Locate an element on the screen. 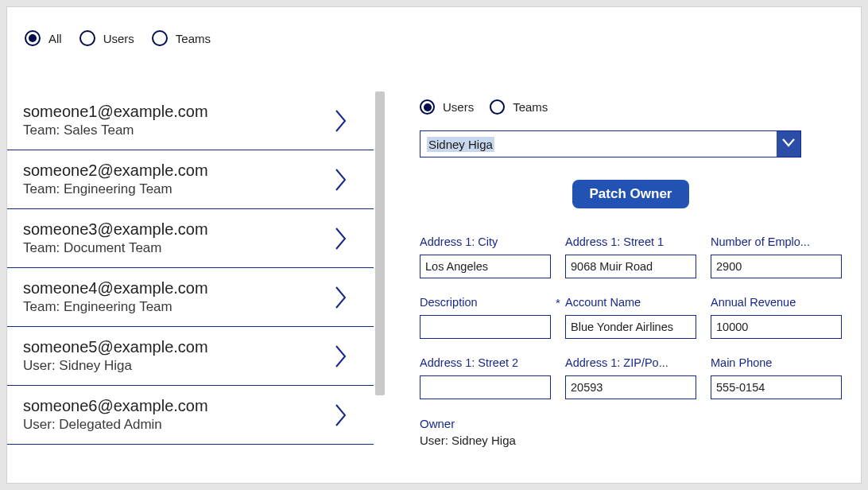  description-input is located at coordinates (485, 327).